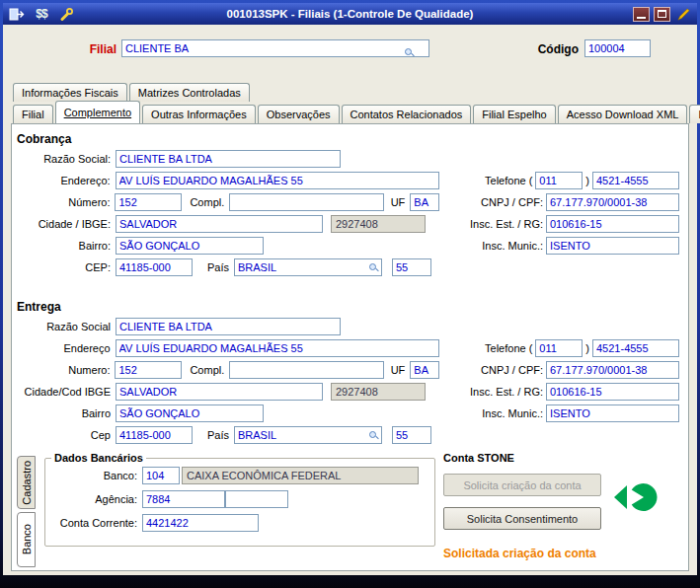 The height and width of the screenshot is (588, 700). I want to click on cep-label: CEP:, so click(66, 267).